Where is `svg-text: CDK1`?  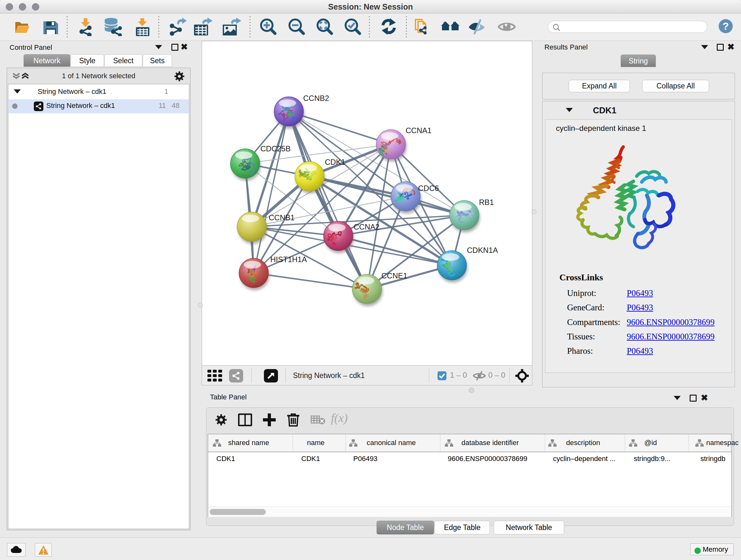 svg-text: CDK1 is located at coordinates (335, 162).